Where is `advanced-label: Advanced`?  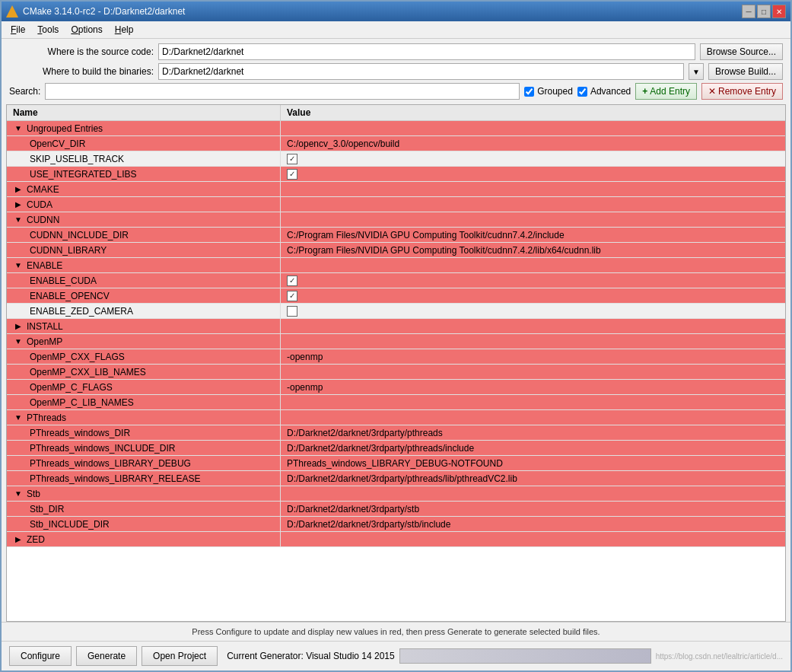
advanced-label: Advanced is located at coordinates (610, 91).